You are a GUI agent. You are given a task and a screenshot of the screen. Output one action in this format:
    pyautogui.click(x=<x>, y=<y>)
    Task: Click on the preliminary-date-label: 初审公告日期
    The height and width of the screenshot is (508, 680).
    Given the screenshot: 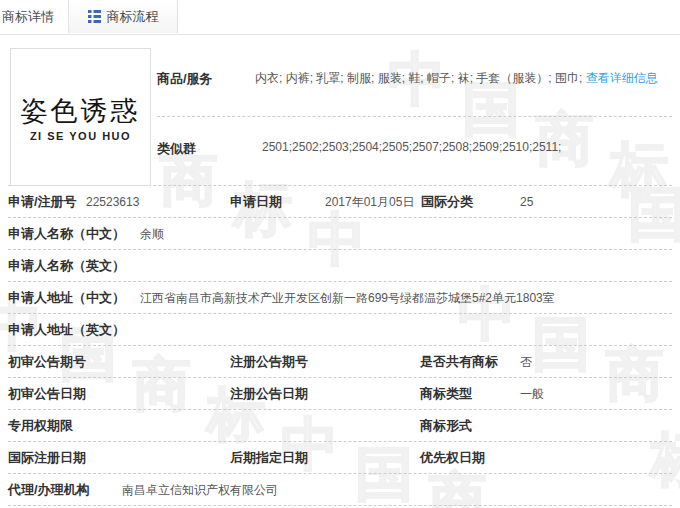 What is the action you would take?
    pyautogui.click(x=119, y=394)
    